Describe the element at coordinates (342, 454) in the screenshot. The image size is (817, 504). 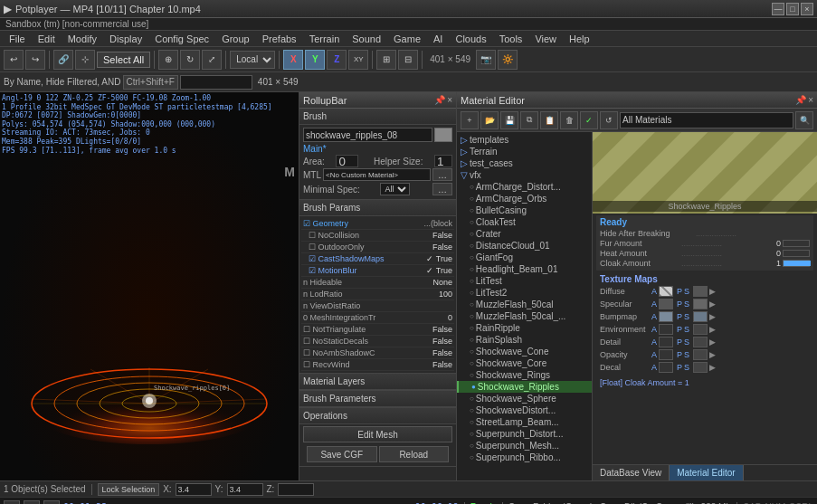
I see `save-cgf-button: Save CGF` at that location.